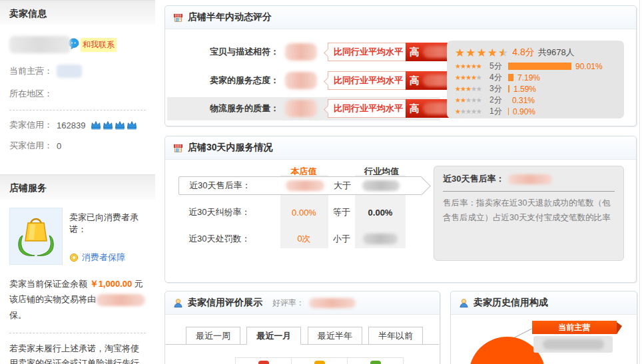 This screenshot has height=364, width=642. I want to click on aftersale-info-box: 近30天售后率： 售后率：指卖家在近30天退款成功的笔数（包含售后成立）占近30…, so click(529, 213).